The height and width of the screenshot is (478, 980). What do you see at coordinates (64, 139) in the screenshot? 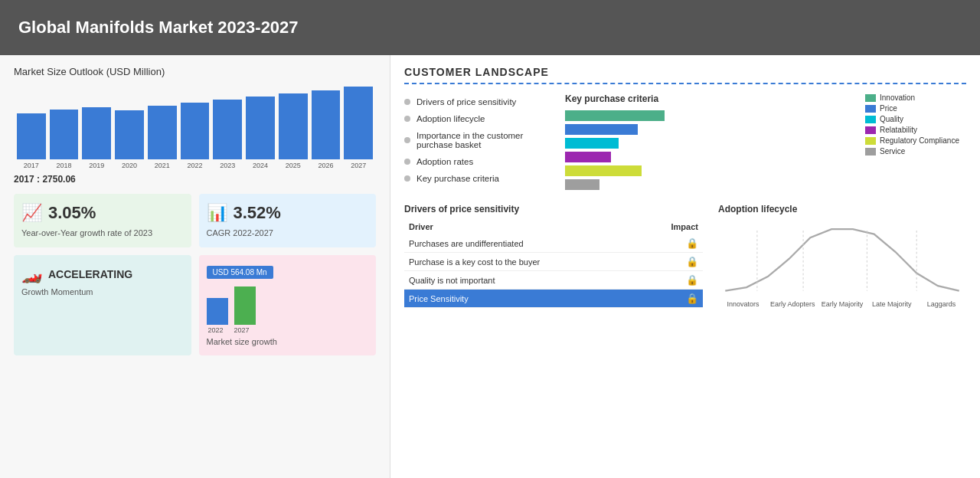
I see `bar-col-2018: 2018` at bounding box center [64, 139].